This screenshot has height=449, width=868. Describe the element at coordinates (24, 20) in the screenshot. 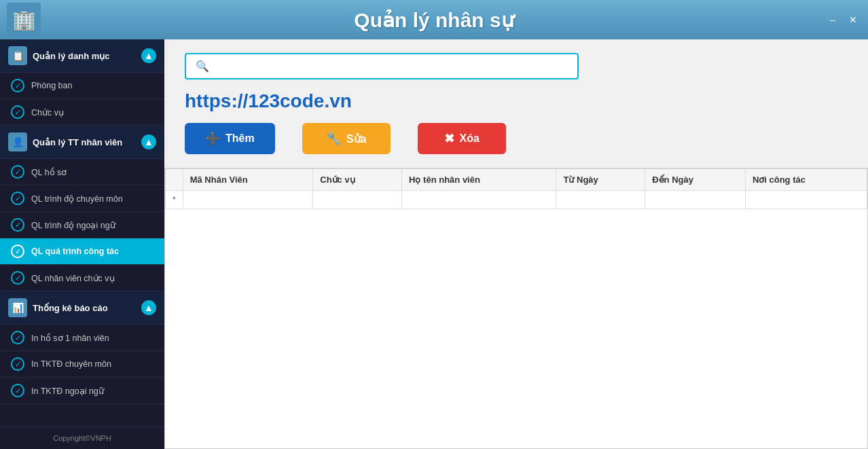

I see `logo-icon: 🏢` at that location.